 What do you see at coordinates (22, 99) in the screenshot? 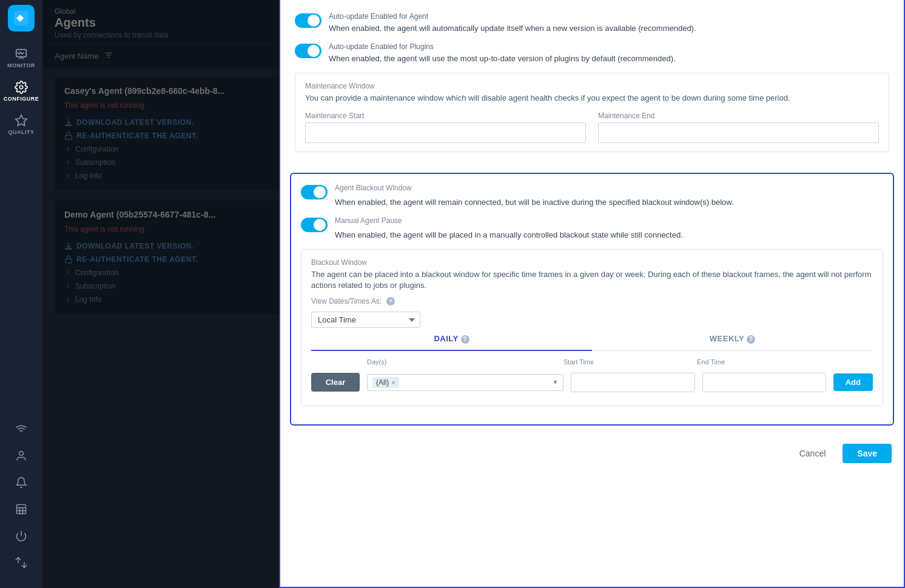
I see `sidebar-label-configure: CONFIGURE` at bounding box center [22, 99].